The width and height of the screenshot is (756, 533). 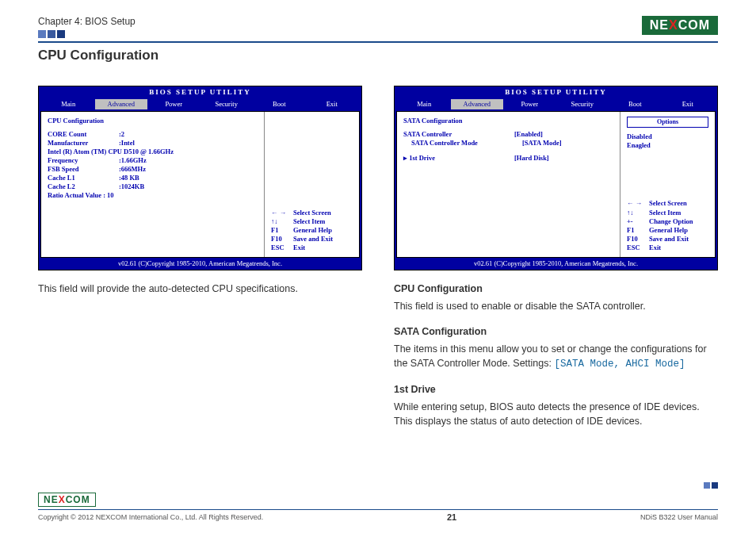 I want to click on options-list: DisabledEnagled, so click(x=667, y=141).